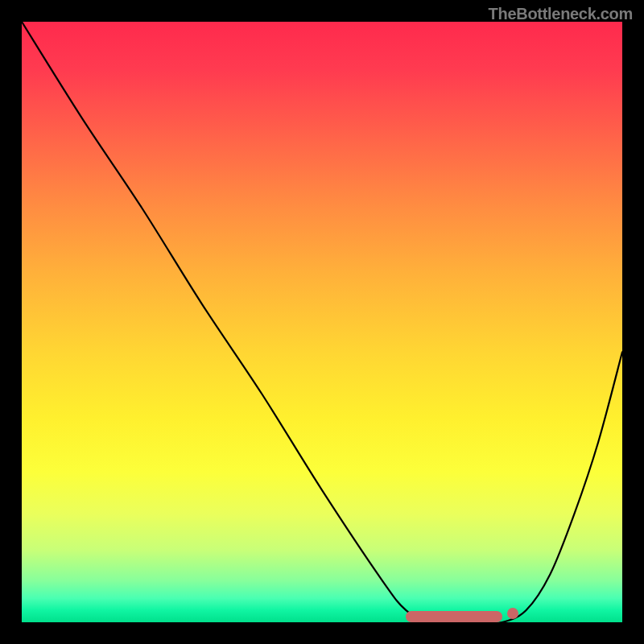 The image size is (644, 644). What do you see at coordinates (560, 14) in the screenshot?
I see `watermark-text: TheBottleneck.com` at bounding box center [560, 14].